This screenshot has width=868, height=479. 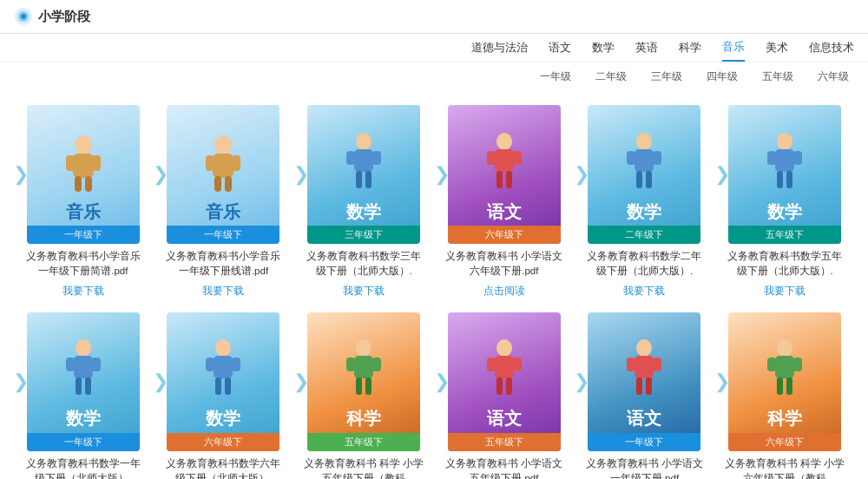 I want to click on book-card: ❯ 数学 三年级下 义务教育教科书数学三年级下册（北师大版）. 我要下载, so click(x=364, y=201).